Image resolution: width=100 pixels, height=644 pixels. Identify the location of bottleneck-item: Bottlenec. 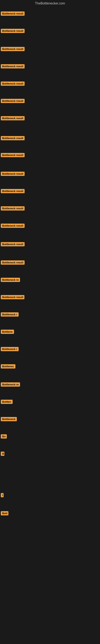
(8, 367).